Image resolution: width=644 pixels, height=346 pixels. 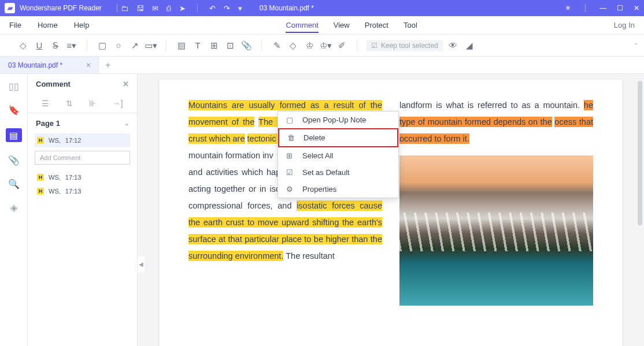 What do you see at coordinates (293, 46) in the screenshot?
I see `eraser-tool-icon: ◇` at bounding box center [293, 46].